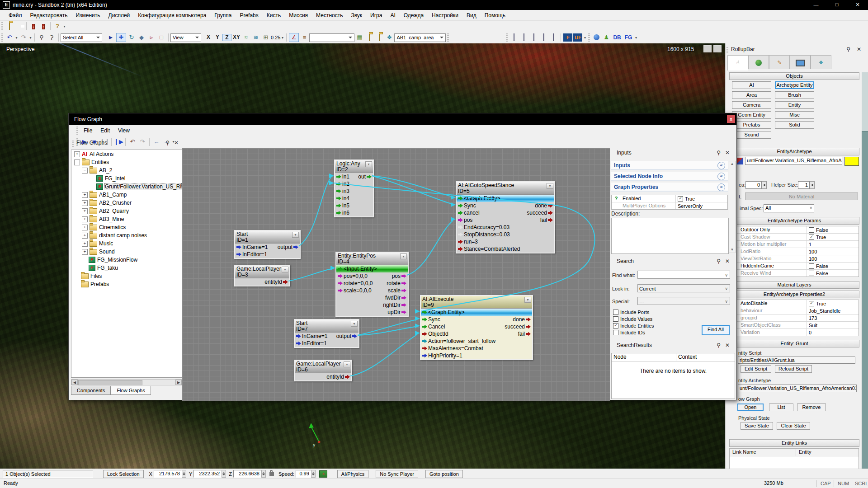  Describe the element at coordinates (670, 187) in the screenshot. I see `section-graph-properties: Graph Properties«` at that location.